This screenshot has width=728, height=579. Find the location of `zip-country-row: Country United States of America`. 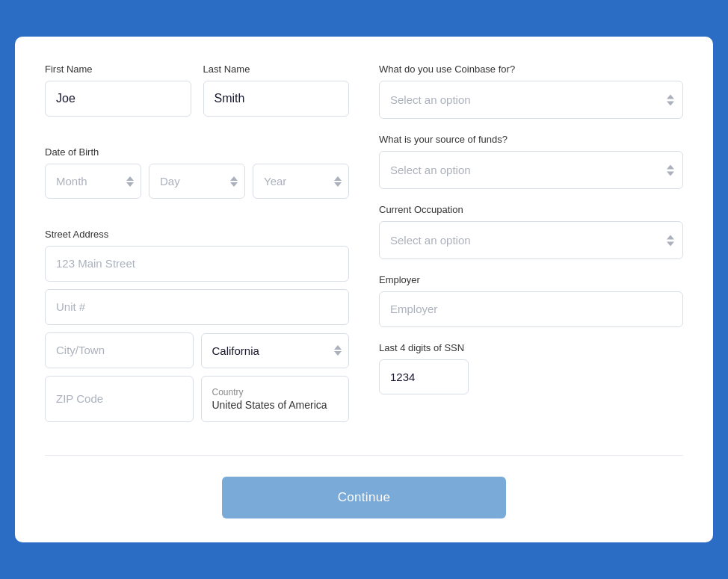

zip-country-row: Country United States of America is located at coordinates (197, 399).